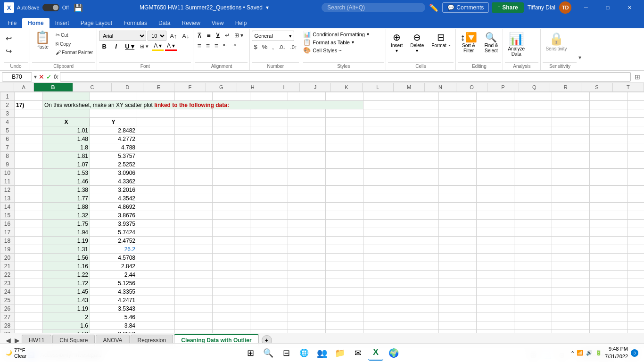 This screenshot has width=644, height=362. What do you see at coordinates (378, 87) in the screenshot?
I see `col-header-l: L` at bounding box center [378, 87].